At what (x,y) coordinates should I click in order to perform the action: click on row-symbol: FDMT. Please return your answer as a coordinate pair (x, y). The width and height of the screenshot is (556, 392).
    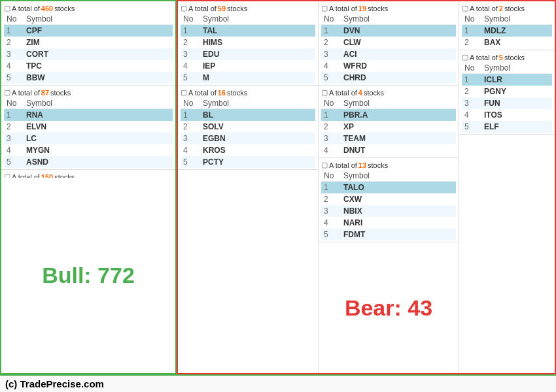
    Looking at the image, I should click on (398, 235).